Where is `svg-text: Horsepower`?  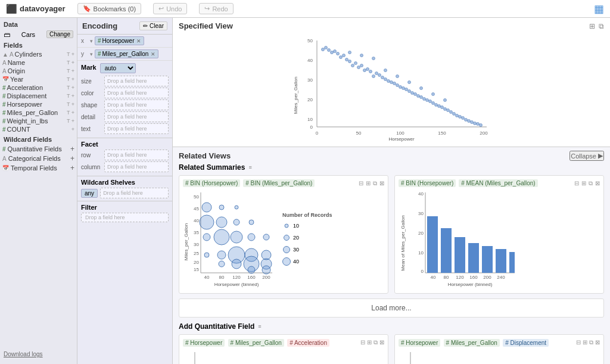 svg-text: Horsepower is located at coordinates (402, 139).